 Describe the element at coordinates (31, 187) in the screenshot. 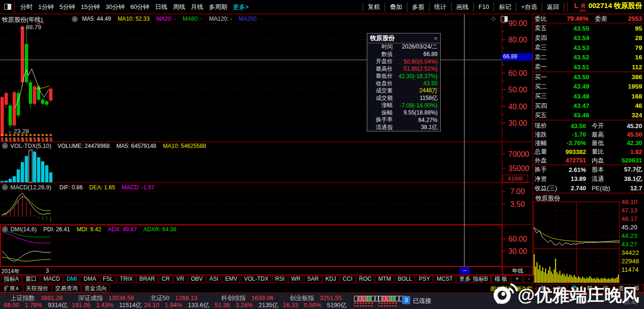

I see `macd-panel-title: MACD(12,26,9)` at that location.